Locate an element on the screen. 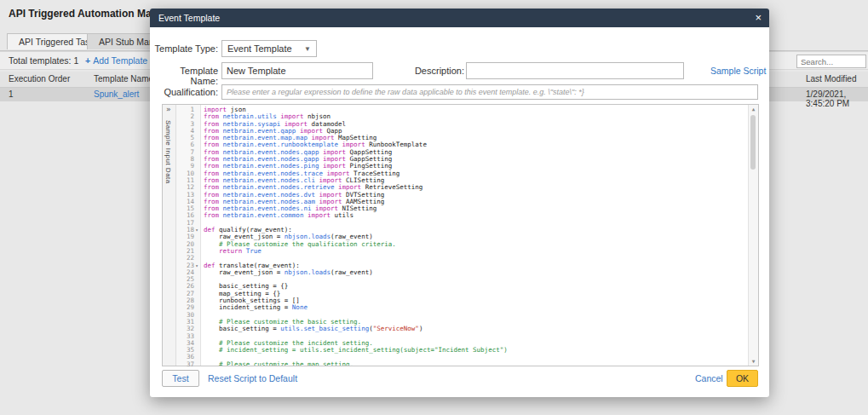 The height and width of the screenshot is (415, 868). template-type-label: Template Type: is located at coordinates (184, 49).